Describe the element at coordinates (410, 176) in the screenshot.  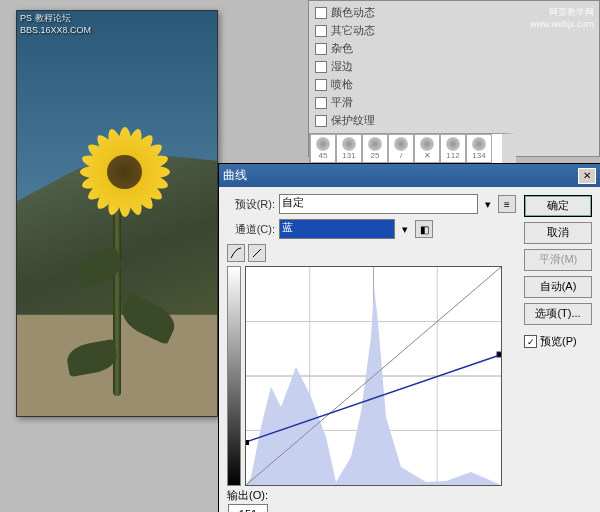
I see `dialog-titlebar: 曲线 ✕` at that location.